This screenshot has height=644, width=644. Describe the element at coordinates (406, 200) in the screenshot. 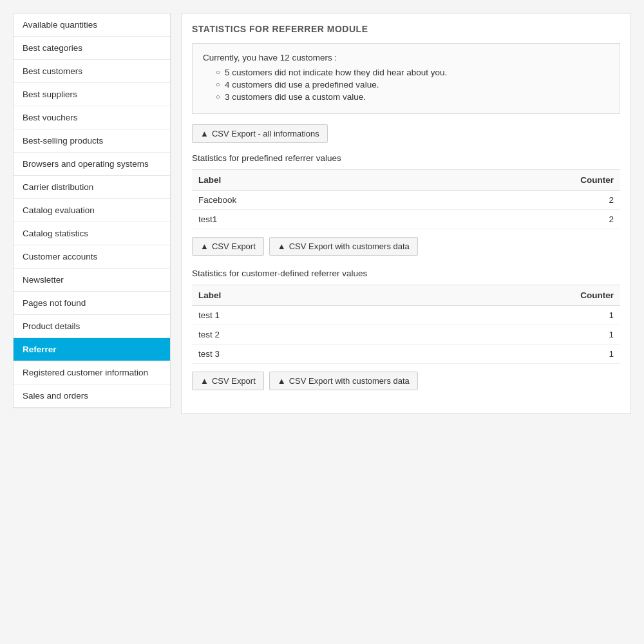

I see `table-row: Facebook2` at that location.